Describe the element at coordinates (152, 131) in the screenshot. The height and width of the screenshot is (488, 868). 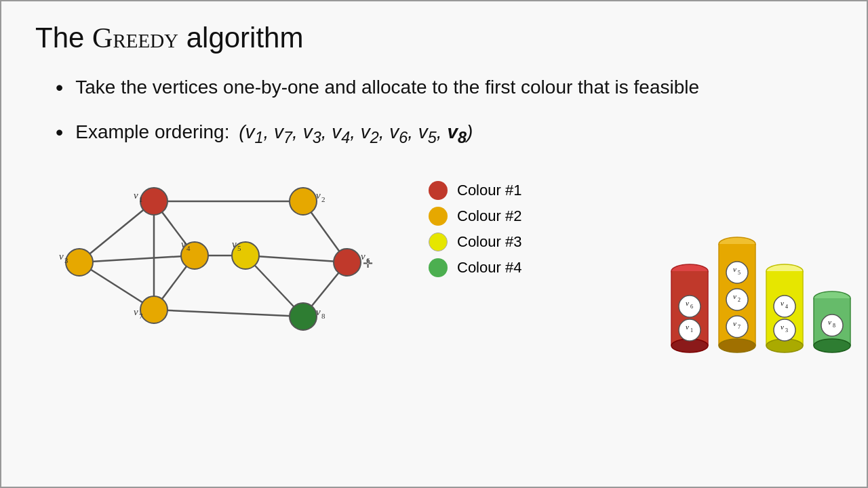
I see `example-ordering-label: Example ordering:` at that location.